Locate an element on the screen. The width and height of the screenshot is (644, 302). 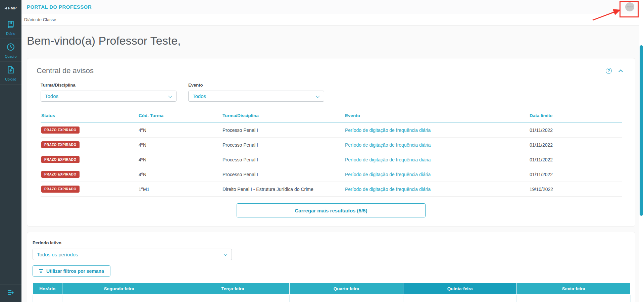
filter-label-turma: Turma/Disciplina is located at coordinates (109, 85).